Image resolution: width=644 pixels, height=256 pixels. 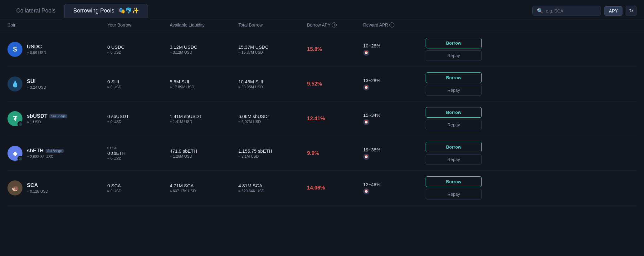 I want to click on total-borrow-amount: 4.81M SCA, so click(x=273, y=185).